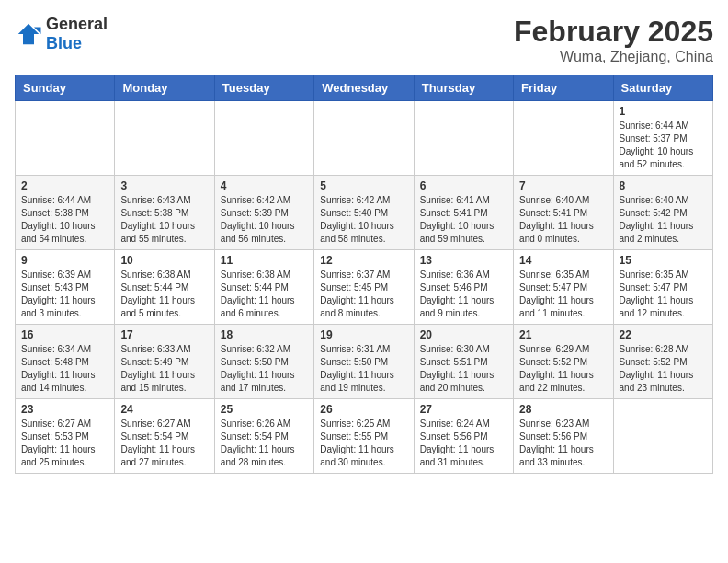  Describe the element at coordinates (64, 294) in the screenshot. I see `day-info: Sunrise: 6:39 AM Sunset: 5:43 PM Dayligh…` at that location.